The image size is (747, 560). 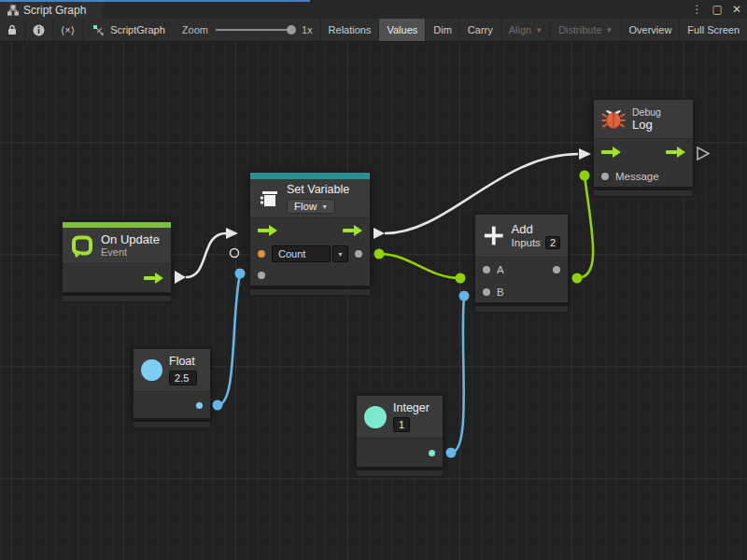 I want to click on port-a-label: A, so click(x=500, y=270).